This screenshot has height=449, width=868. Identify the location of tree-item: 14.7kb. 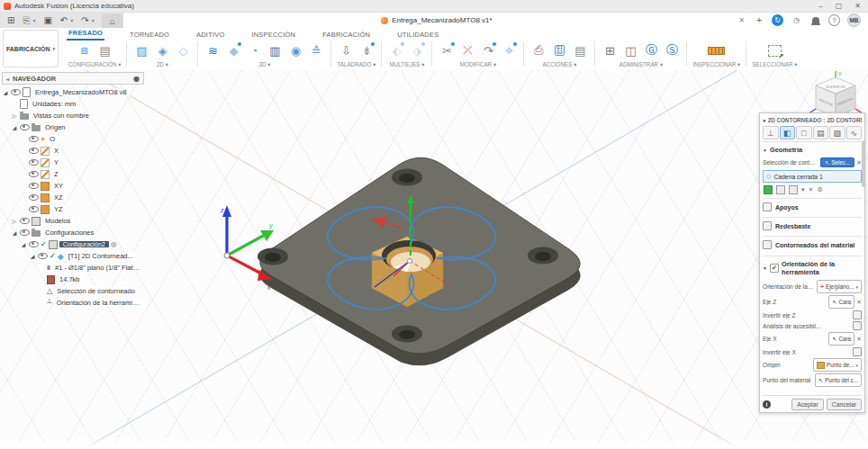
(73, 279).